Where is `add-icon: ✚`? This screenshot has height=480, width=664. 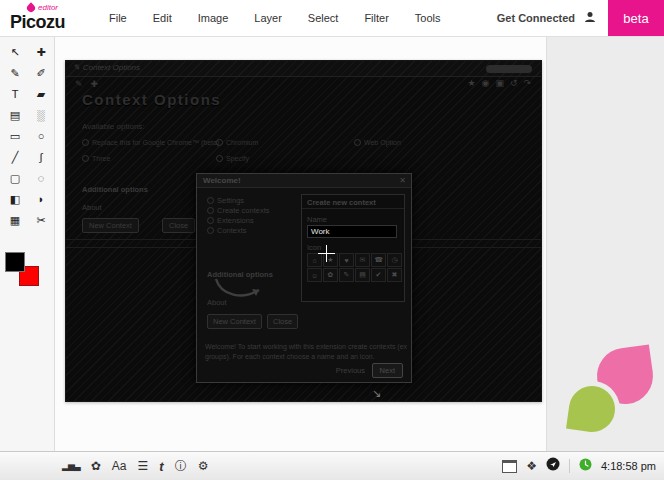
add-icon: ✚ is located at coordinates (95, 84).